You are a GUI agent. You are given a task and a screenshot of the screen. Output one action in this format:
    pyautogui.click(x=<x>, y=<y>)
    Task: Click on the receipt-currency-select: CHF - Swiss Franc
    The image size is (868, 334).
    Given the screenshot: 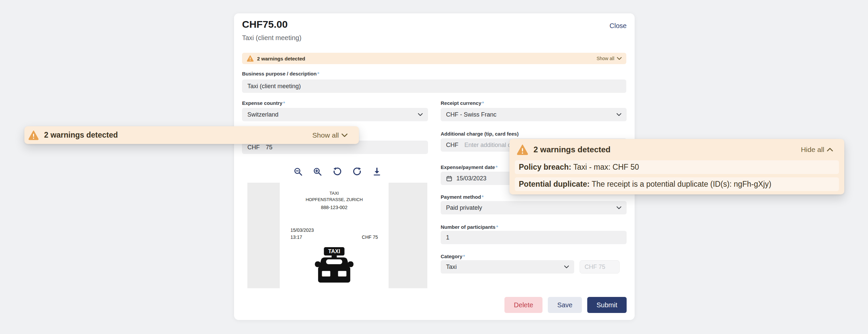 What is the action you would take?
    pyautogui.click(x=534, y=115)
    